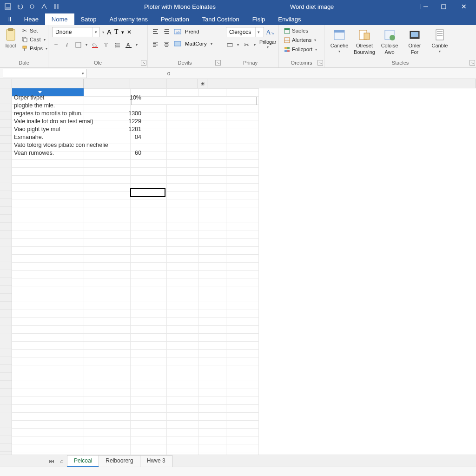 The width and height of the screenshot is (476, 476). Describe the element at coordinates (78, 129) in the screenshot. I see `data-row: Viao pight tye mul1281` at that location.